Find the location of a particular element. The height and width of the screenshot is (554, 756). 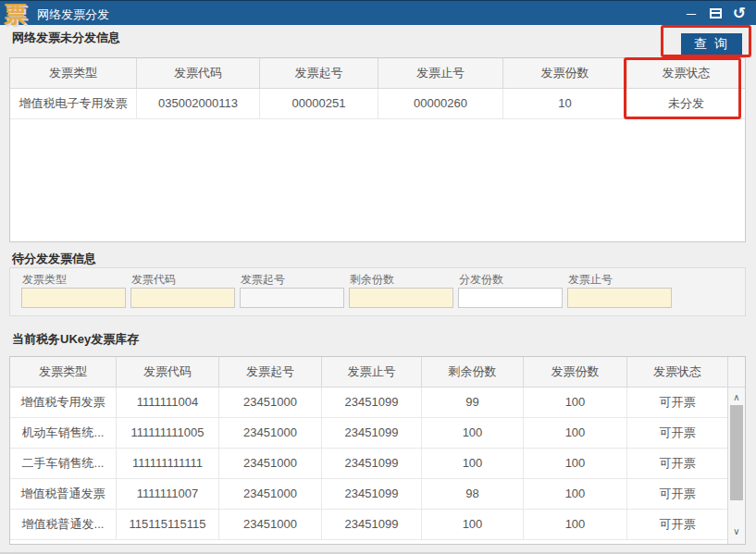

restore-icon is located at coordinates (716, 13).